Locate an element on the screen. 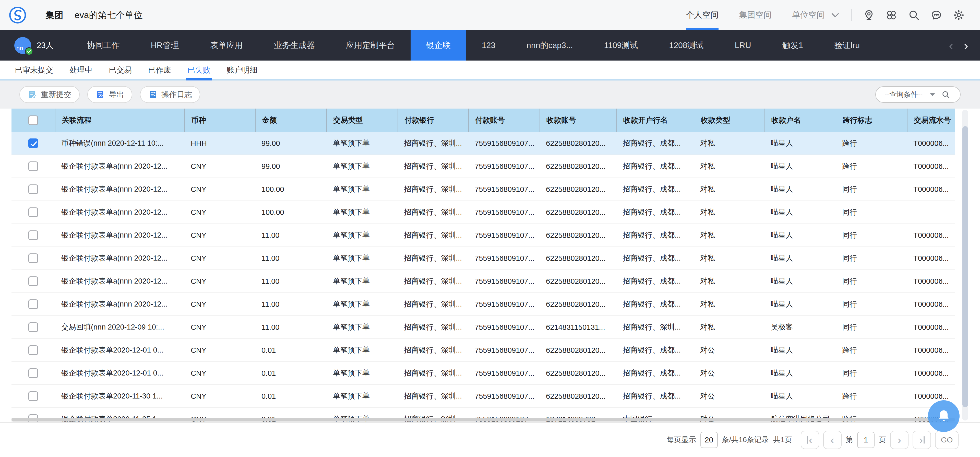 The height and width of the screenshot is (457, 980). app-logo is located at coordinates (18, 15).